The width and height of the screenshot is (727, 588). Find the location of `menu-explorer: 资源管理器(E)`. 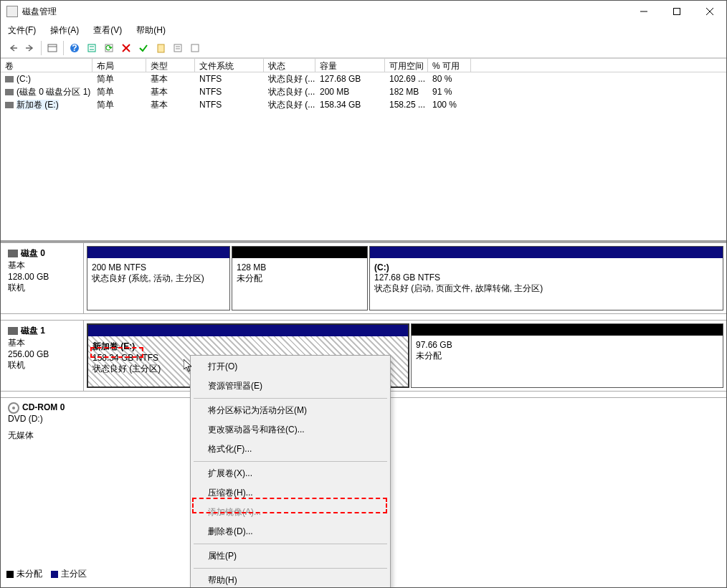

menu-explorer: 资源管理器(E) is located at coordinates (290, 386).